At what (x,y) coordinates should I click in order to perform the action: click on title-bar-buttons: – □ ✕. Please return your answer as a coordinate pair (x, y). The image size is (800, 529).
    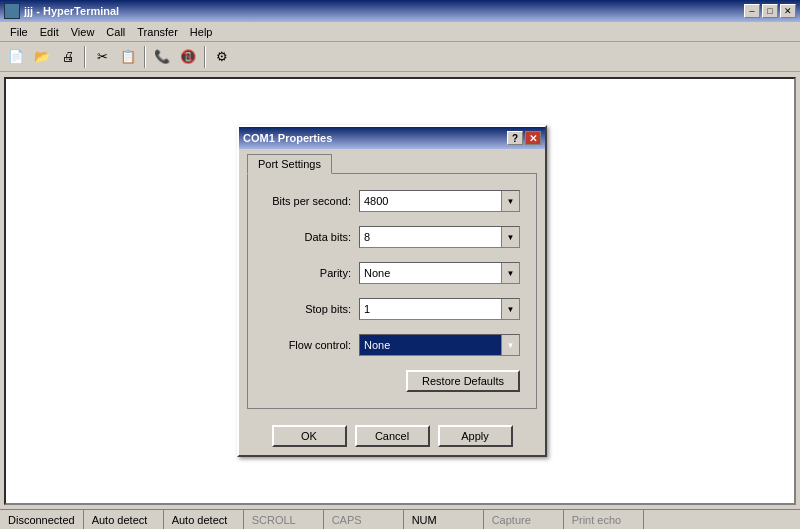
    Looking at the image, I should click on (770, 11).